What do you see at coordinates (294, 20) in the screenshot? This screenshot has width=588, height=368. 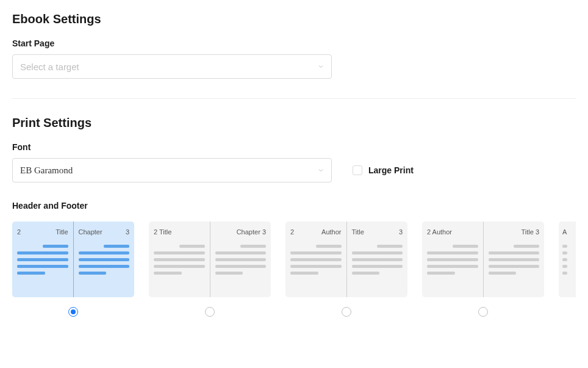 I see `ebook-settings-title: Ebook Settings` at bounding box center [294, 20].